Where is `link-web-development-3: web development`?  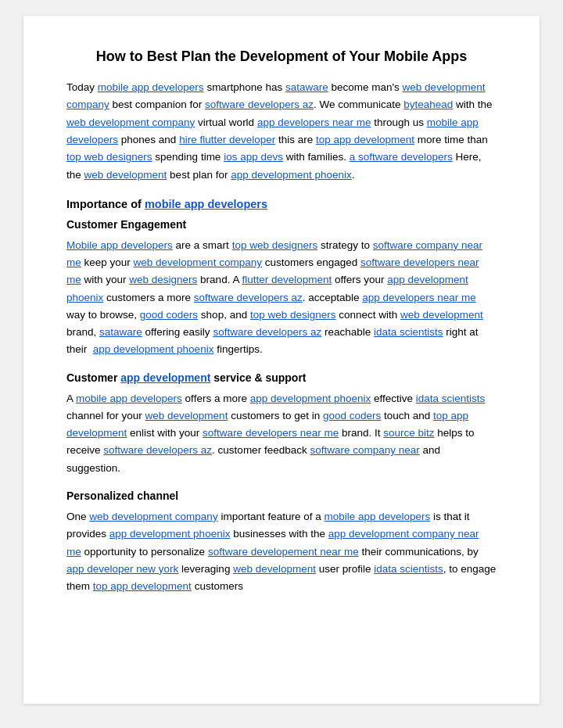
link-web-development-3: web development is located at coordinates (187, 416).